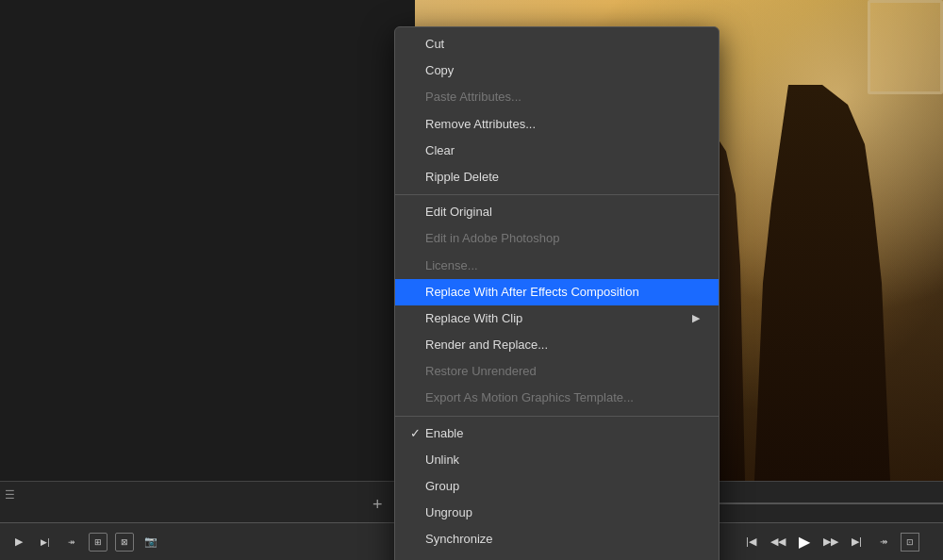  I want to click on menu-item-unlink: Unlink, so click(556, 460).